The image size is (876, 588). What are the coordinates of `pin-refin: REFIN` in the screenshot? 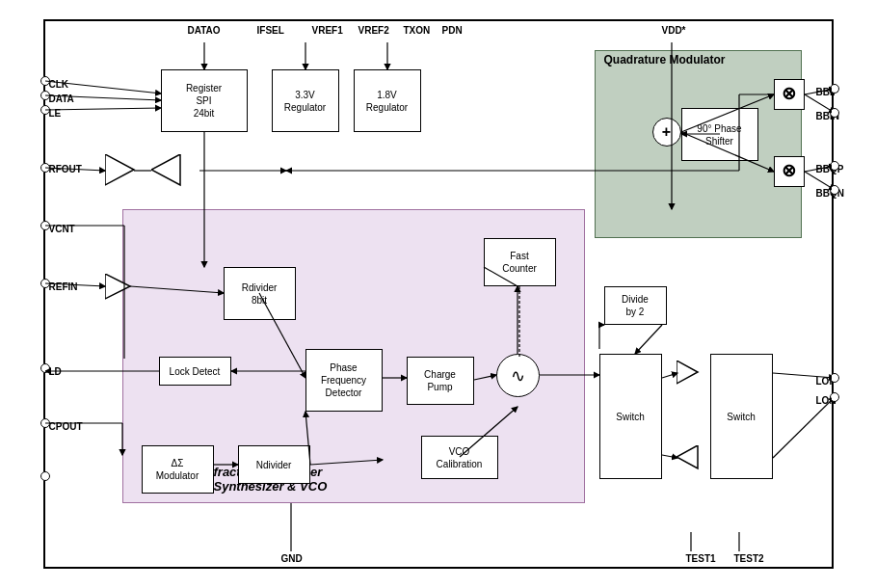 It's located at (64, 287).